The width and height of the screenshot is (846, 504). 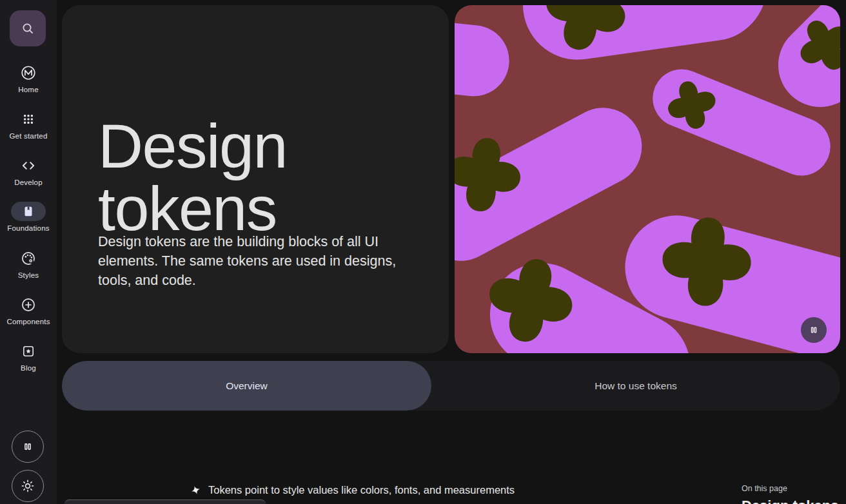 I want to click on search-icon, so click(x=28, y=28).